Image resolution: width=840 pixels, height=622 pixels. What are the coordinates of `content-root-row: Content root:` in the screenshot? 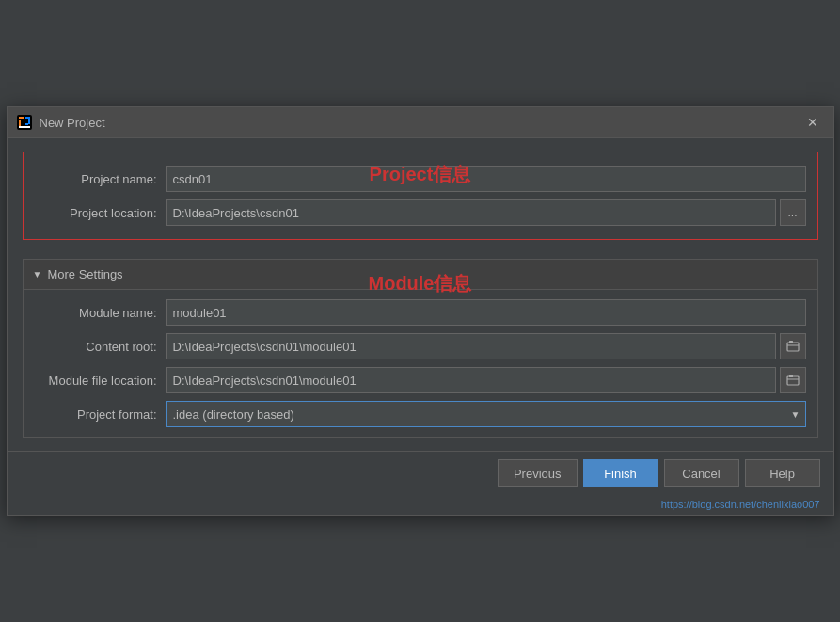 It's located at (420, 346).